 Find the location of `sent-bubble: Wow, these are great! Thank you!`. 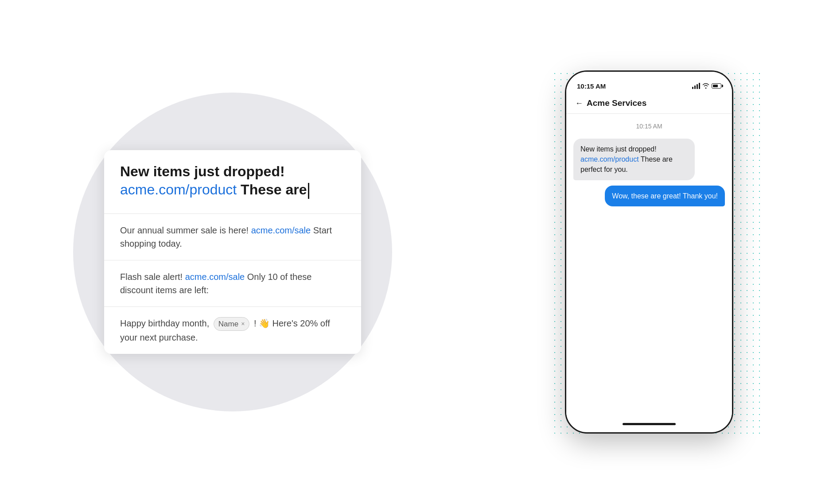

sent-bubble: Wow, these are great! Thank you! is located at coordinates (665, 196).